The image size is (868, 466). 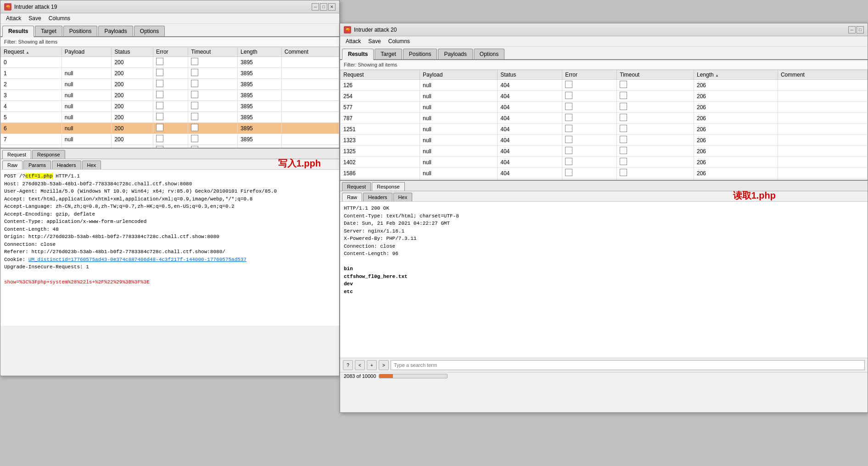 What do you see at coordinates (37, 165) in the screenshot?
I see `sub-tab-params-19: Params` at bounding box center [37, 165].